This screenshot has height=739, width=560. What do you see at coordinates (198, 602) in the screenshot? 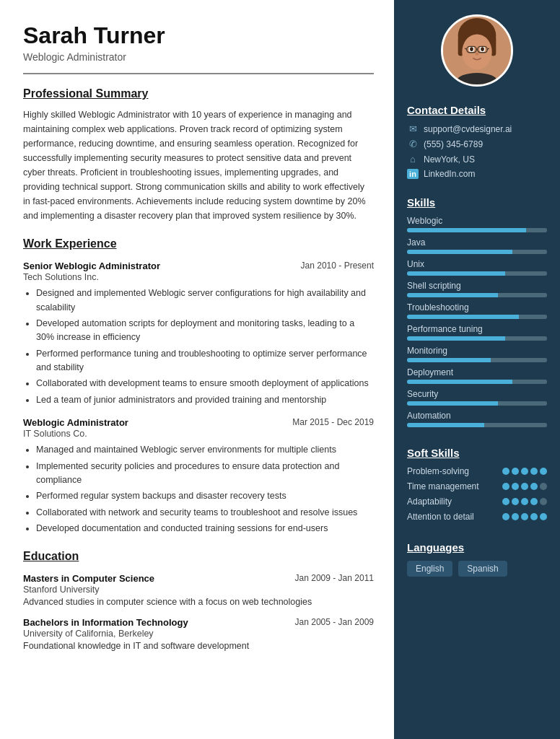
I see `edu-desc-0: Advanced studies in computer science wit…` at bounding box center [198, 602].